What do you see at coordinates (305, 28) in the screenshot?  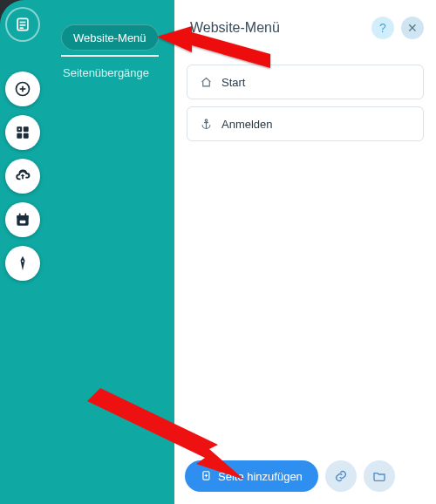 I see `panel-header: Website-Menü ? ✕` at bounding box center [305, 28].